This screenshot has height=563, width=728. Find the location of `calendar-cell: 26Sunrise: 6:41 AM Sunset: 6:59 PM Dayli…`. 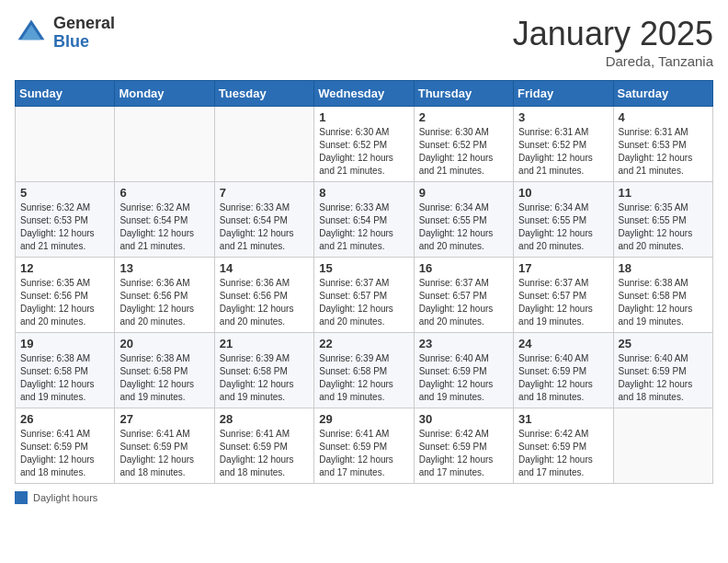

calendar-cell: 26Sunrise: 6:41 AM Sunset: 6:59 PM Dayli… is located at coordinates (65, 446).